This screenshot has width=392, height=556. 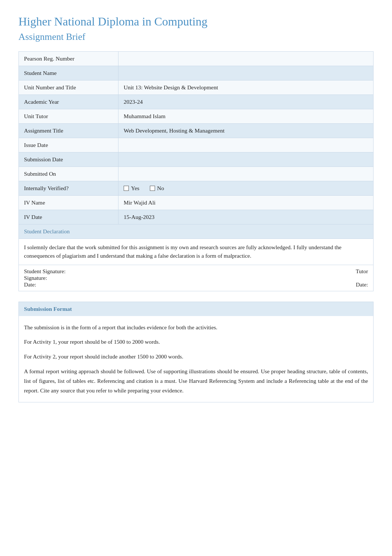 I want to click on verified-label: Internally Verified?, so click(x=69, y=188).